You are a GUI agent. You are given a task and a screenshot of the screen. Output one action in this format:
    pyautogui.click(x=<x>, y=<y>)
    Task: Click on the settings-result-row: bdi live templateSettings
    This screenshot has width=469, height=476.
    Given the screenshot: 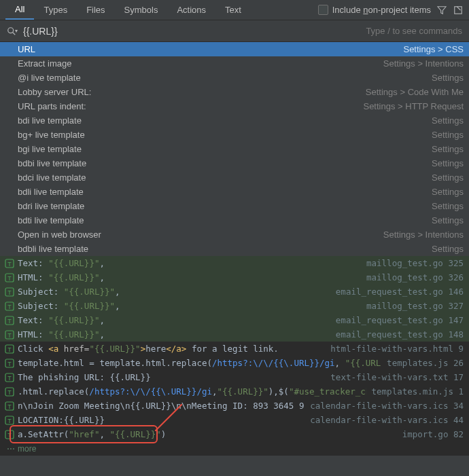 What is the action you would take?
    pyautogui.click(x=234, y=121)
    